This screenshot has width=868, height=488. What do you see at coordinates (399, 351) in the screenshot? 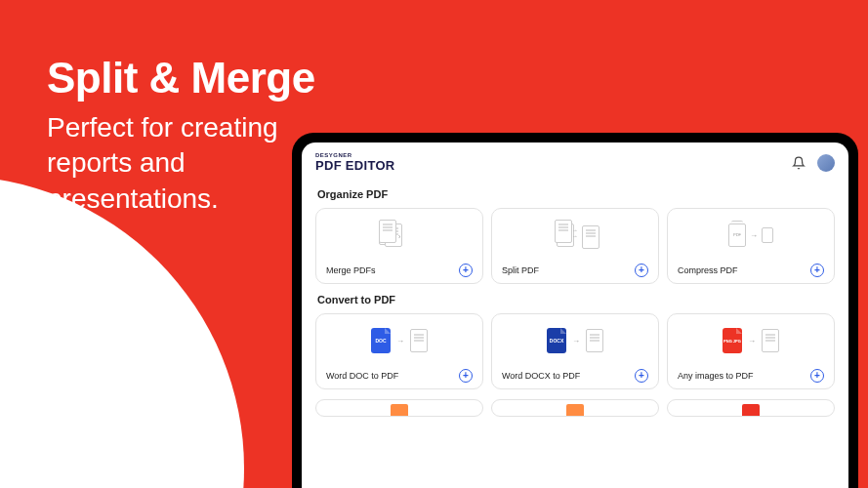
I see `card-word-doc-to-pdf: DOC→ Word DOC to PDF +` at bounding box center [399, 351].